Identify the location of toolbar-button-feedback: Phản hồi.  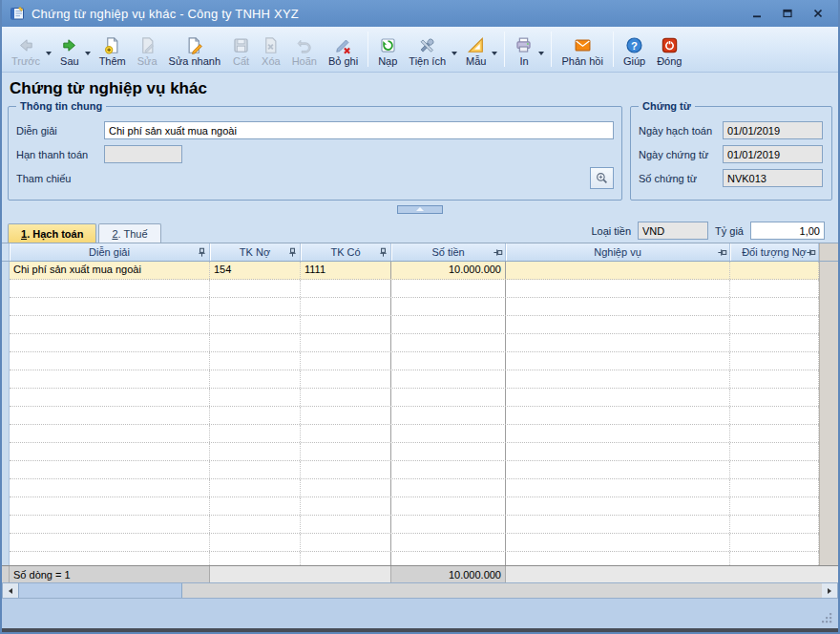
(582, 53).